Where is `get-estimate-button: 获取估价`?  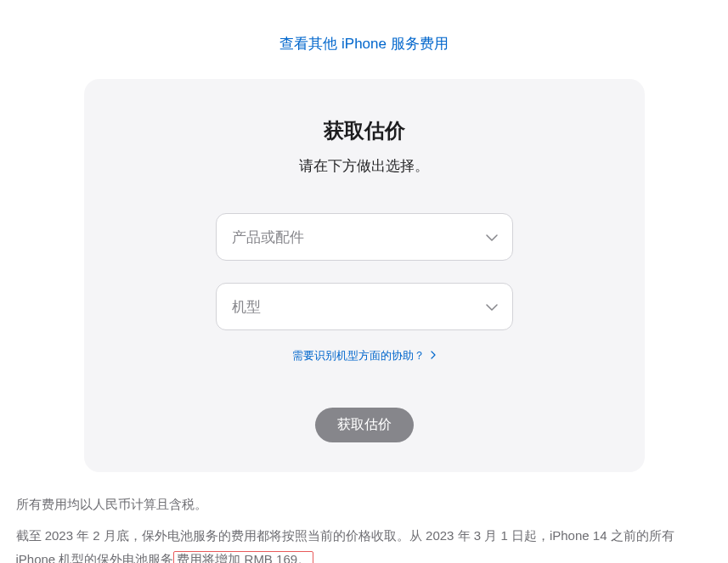
get-estimate-button: 获取估价 is located at coordinates (364, 425).